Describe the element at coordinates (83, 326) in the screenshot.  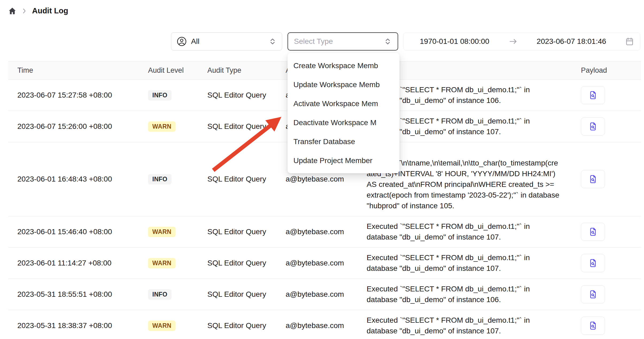
I see `time-cell: 2023-05-31 18:38:37 +08:00` at that location.